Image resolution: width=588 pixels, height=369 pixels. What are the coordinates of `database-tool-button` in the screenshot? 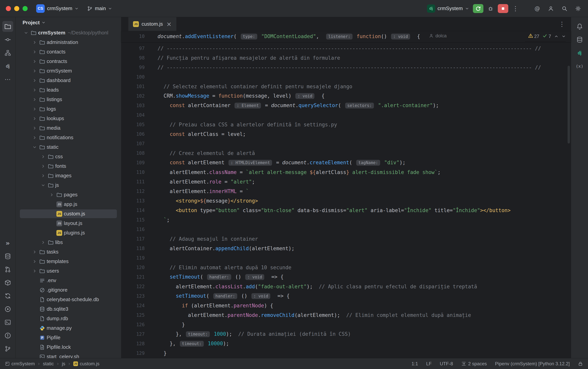 It's located at (579, 40).